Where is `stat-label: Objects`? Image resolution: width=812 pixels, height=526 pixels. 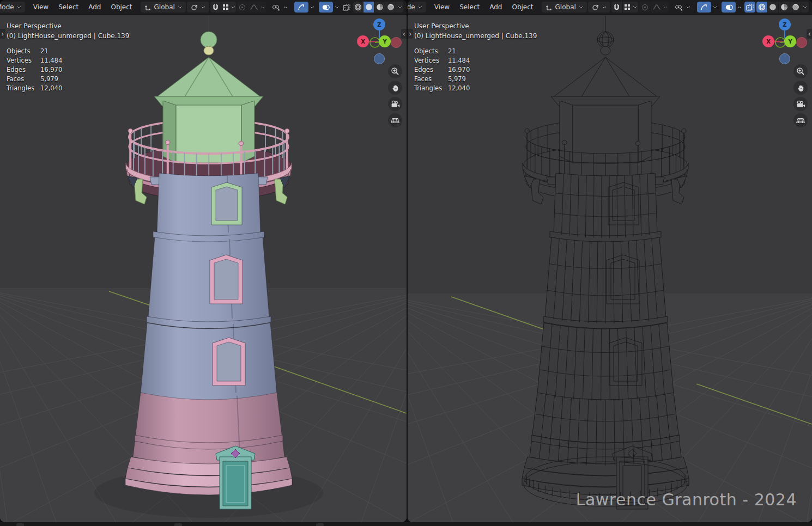 stat-label: Objects is located at coordinates (23, 51).